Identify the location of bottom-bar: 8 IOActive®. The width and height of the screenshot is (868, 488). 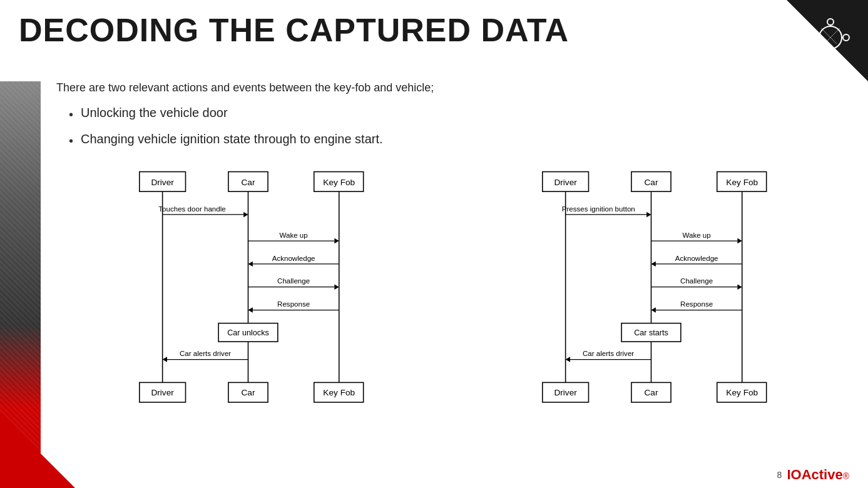
(814, 475).